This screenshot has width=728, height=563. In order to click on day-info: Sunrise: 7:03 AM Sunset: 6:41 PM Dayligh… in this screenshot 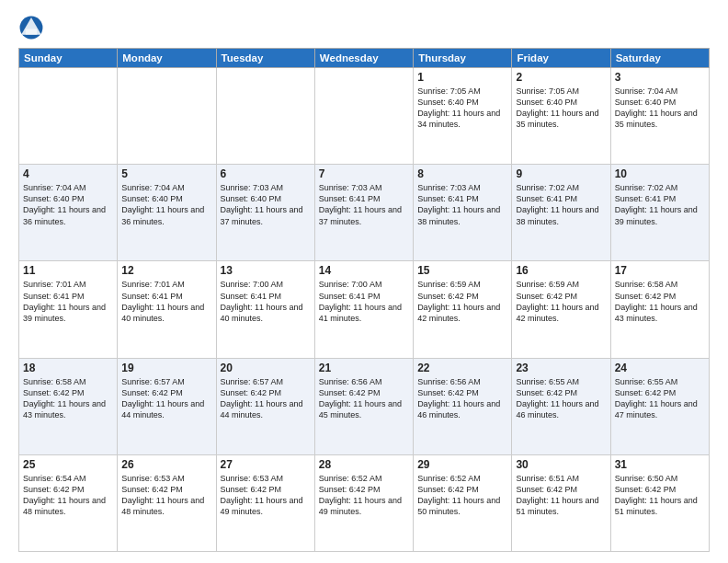, I will do `click(462, 204)`.